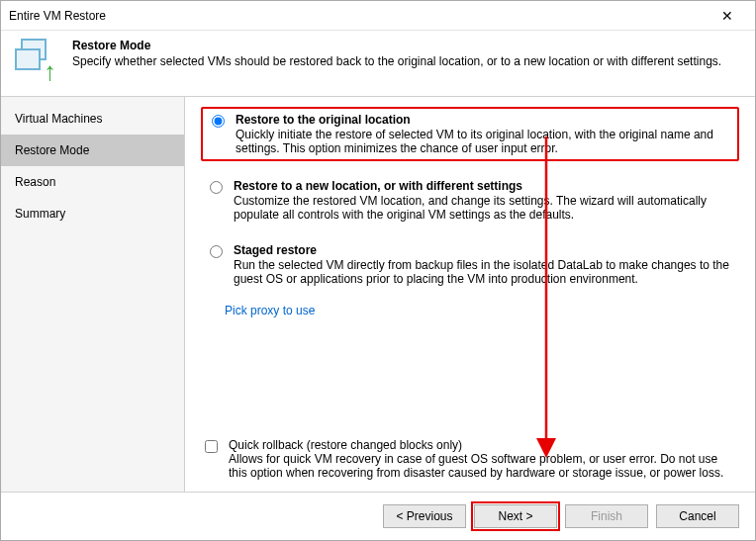  I want to click on option-desc: Quickly initiate the restore of selected…, so click(485, 141).